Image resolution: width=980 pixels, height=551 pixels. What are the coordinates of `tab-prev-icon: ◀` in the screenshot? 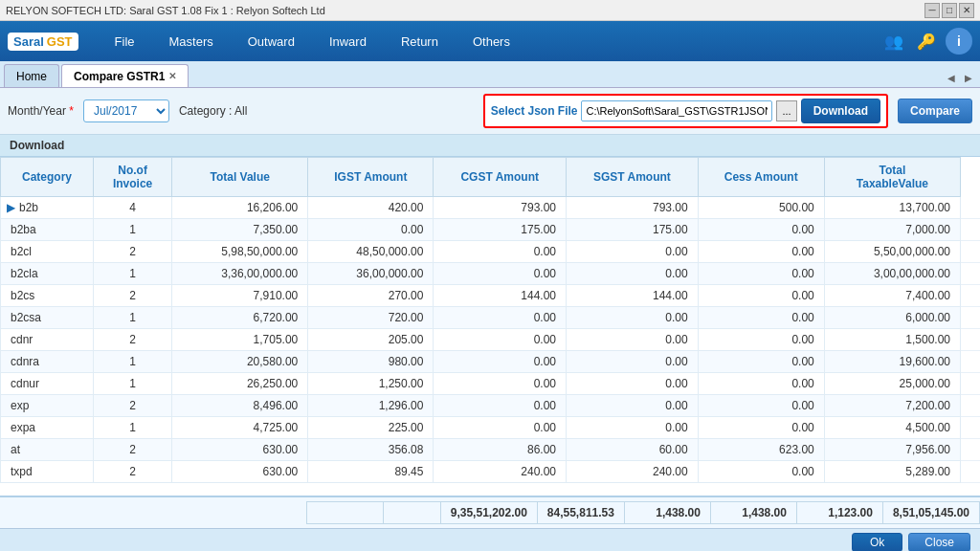 It's located at (951, 78).